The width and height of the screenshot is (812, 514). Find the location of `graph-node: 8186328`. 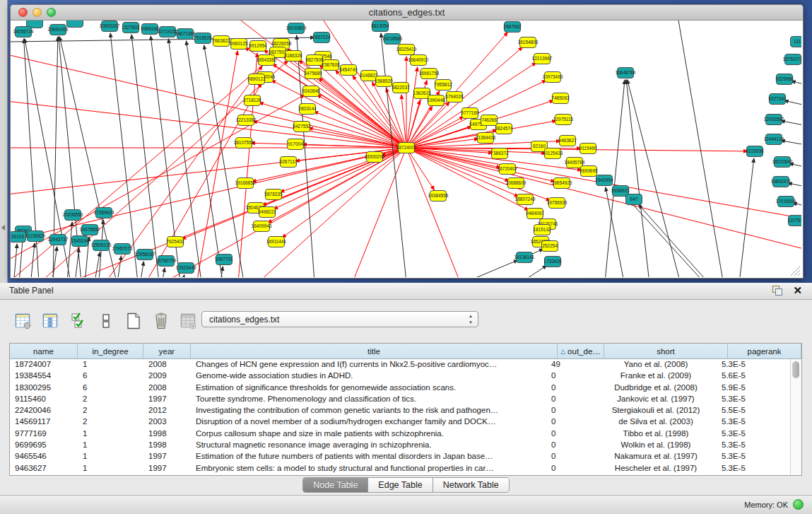

graph-node: 8186328 is located at coordinates (293, 57).